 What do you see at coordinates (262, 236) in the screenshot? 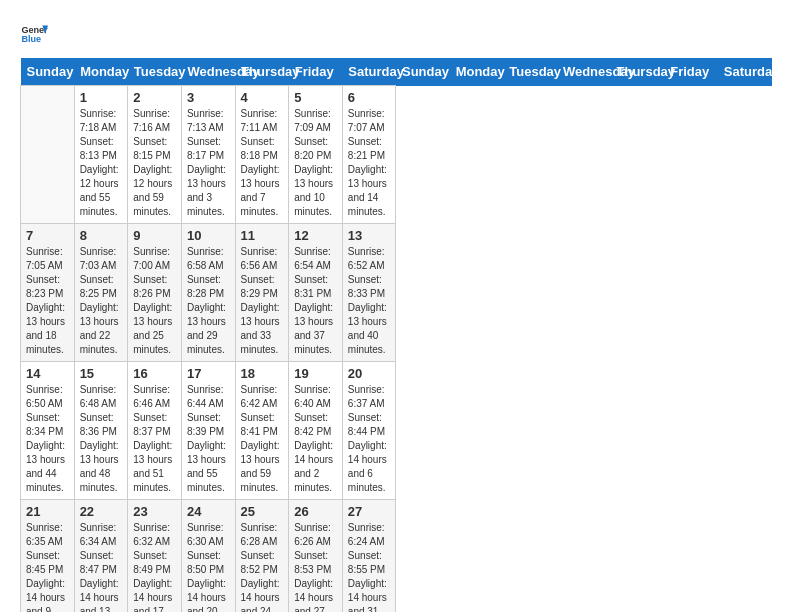
I see `day-number: 11` at bounding box center [262, 236].